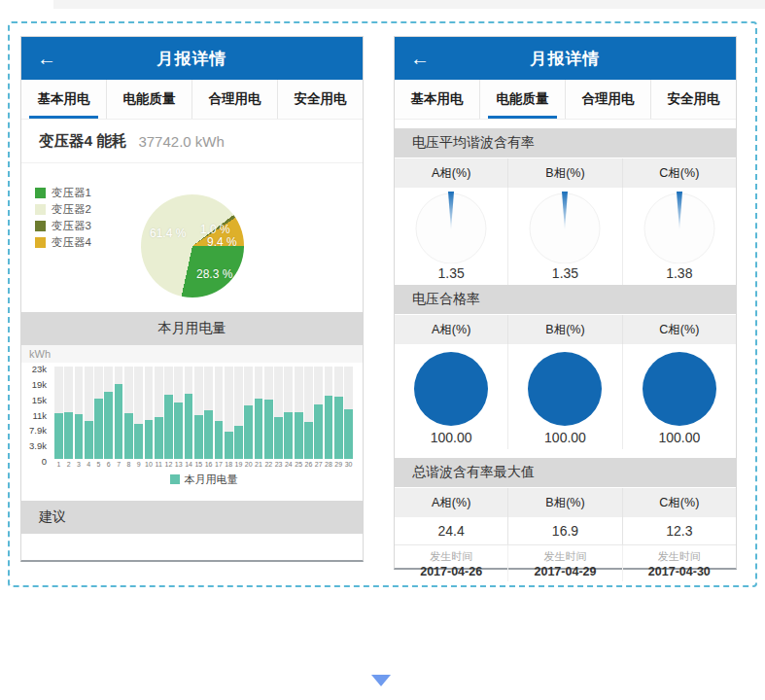 The height and width of the screenshot is (700, 765). What do you see at coordinates (451, 173) in the screenshot?
I see `phase-header-a: A相(%)` at bounding box center [451, 173].